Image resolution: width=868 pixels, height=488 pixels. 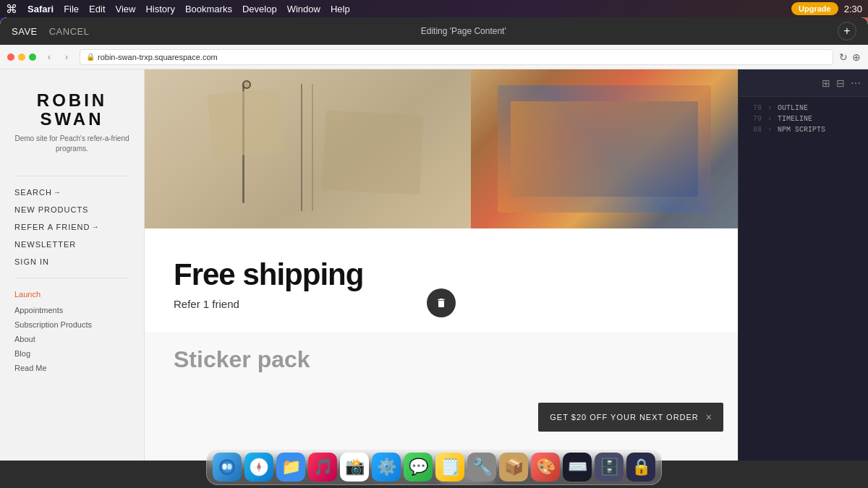 I want to click on sq-nav-read-me: Read Me, so click(x=72, y=368).